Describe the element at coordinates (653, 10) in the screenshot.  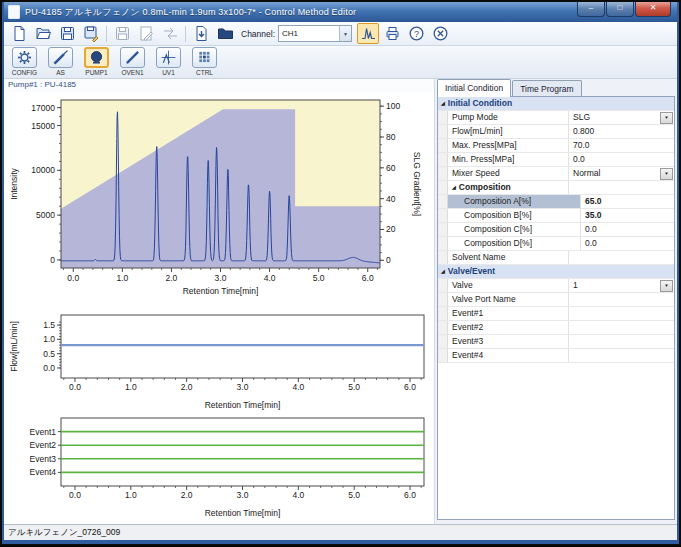
I see `close-button: ✕` at that location.